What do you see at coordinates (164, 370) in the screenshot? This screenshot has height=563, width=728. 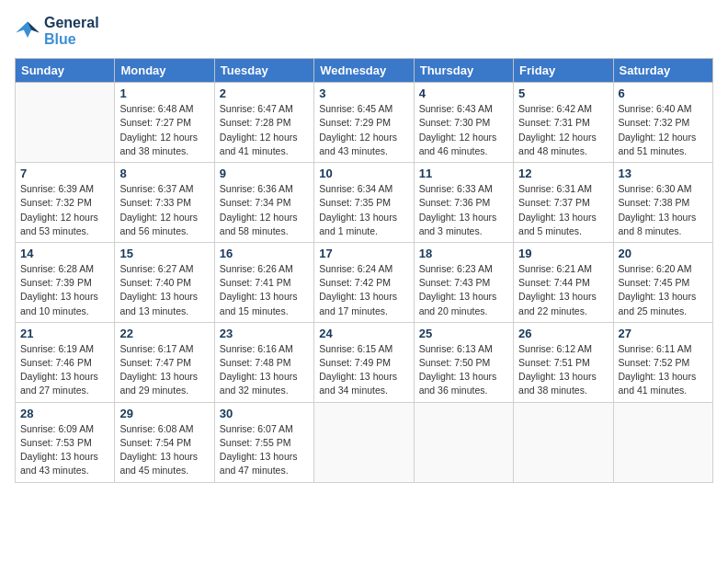 I see `day-info: Sunrise: 6:17 AMSunset: 7:47 PMDaylight:…` at bounding box center [164, 370].